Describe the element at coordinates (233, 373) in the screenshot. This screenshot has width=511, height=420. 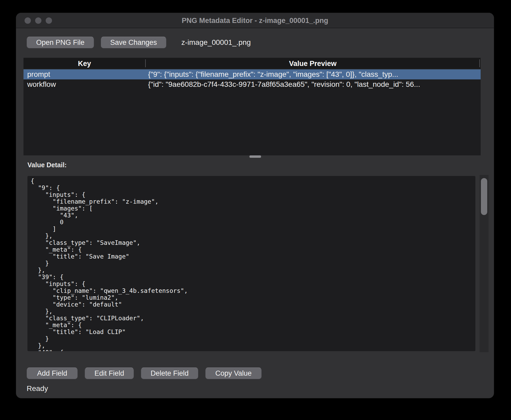
I see `copy-value-button: Copy Value` at that location.